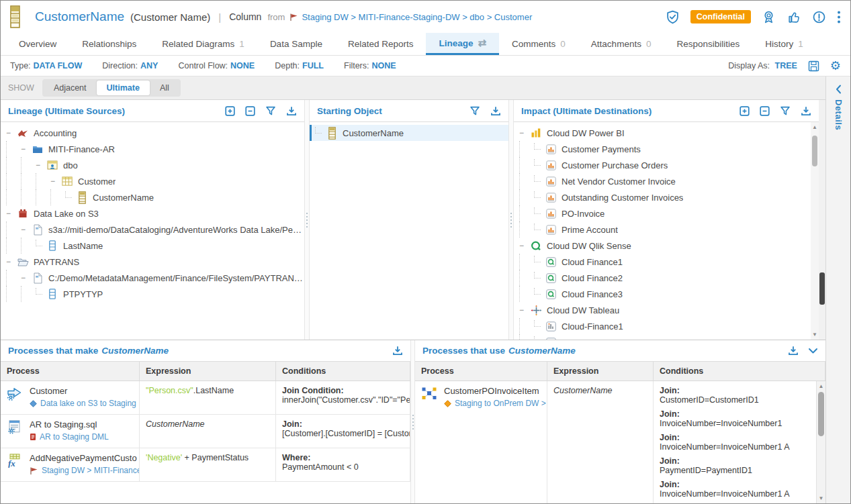 Image resolution: width=851 pixels, height=504 pixels. Describe the element at coordinates (152, 262) in the screenshot. I see `tree-node-paytrans: −PAYTRANS` at that location.